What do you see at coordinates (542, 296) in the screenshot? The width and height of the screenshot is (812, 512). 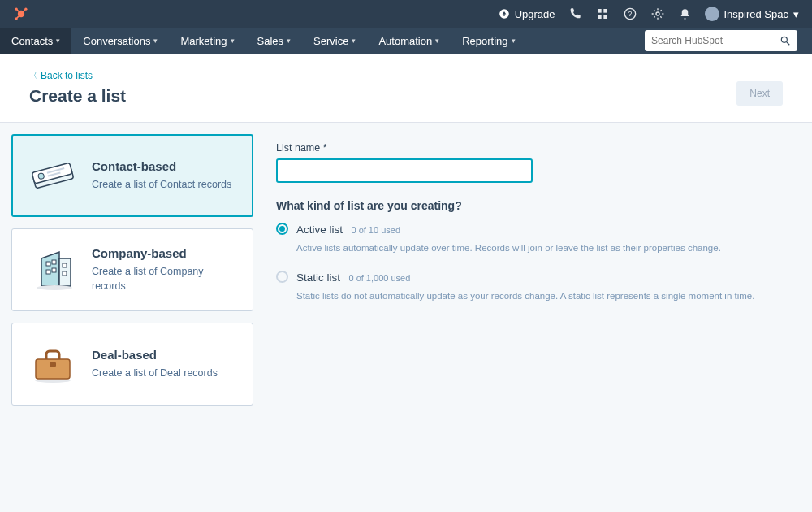 I see `radio-desc: Static lists do not automatically update…` at bounding box center [542, 296].